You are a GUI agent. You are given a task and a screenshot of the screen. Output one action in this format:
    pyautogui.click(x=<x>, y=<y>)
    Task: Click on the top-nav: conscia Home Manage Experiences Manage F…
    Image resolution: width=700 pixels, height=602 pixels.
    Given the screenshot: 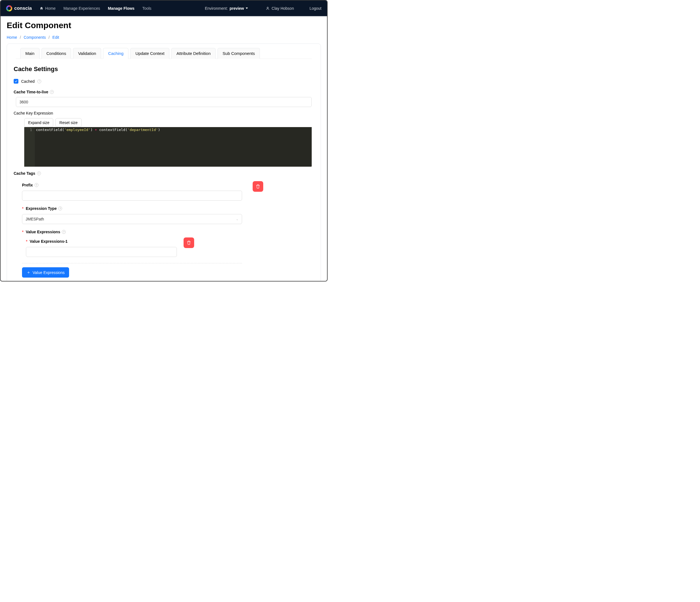 What is the action you would take?
    pyautogui.click(x=164, y=8)
    